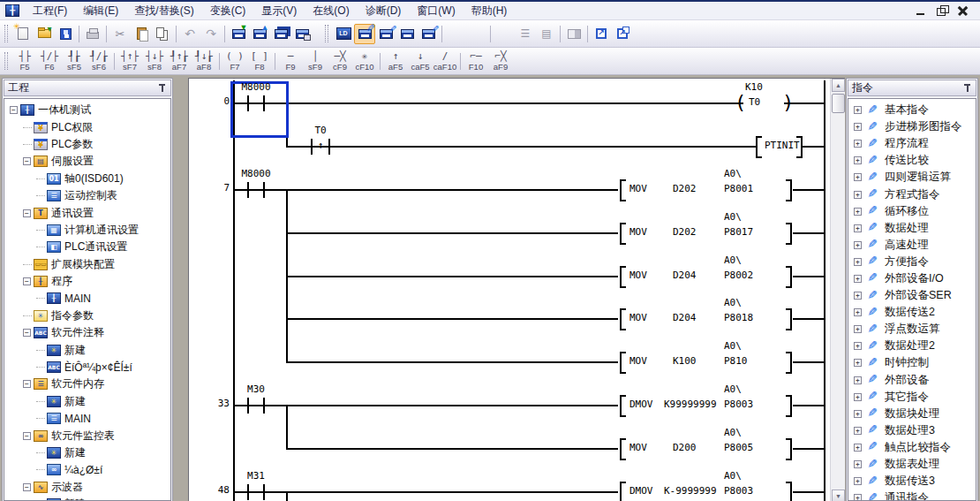 The width and height of the screenshot is (980, 501). I want to click on instruction-group-外部设备I/O: +外部设备I/O, so click(912, 279).